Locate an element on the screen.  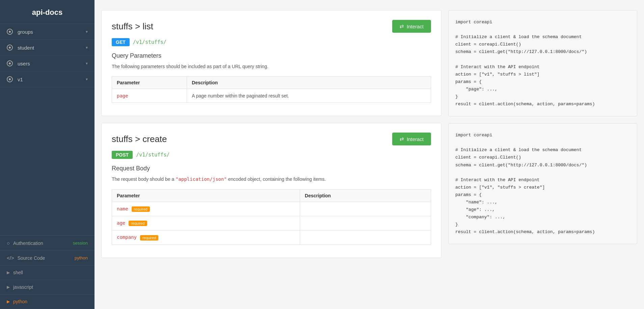
table-row: page A page number within the paginated … is located at coordinates (271, 96).